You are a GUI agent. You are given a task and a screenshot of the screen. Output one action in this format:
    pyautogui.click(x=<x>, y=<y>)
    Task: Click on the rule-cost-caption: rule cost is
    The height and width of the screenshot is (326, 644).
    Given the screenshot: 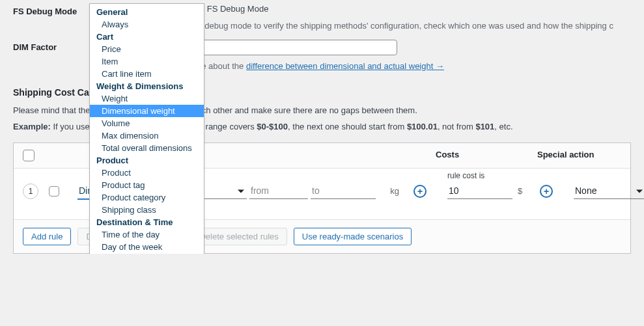 What is the action you would take?
    pyautogui.click(x=466, y=176)
    